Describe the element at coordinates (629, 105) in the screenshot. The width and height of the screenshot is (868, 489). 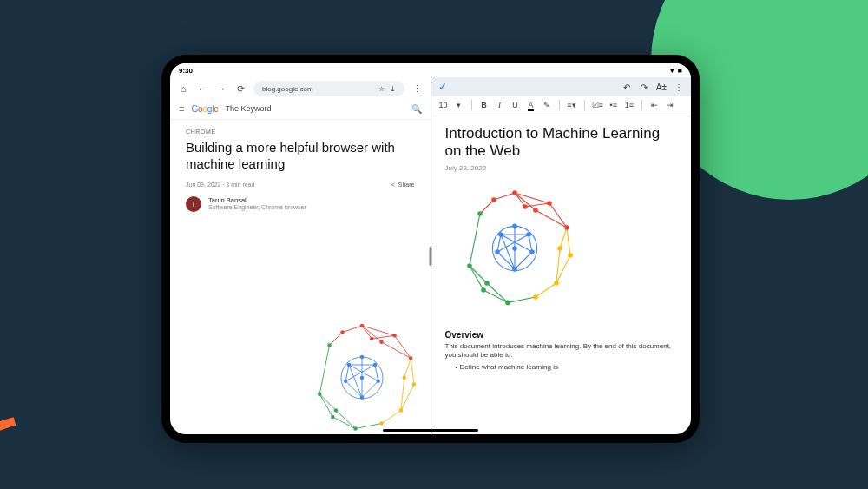
I see `numbered-list-button: 1≡` at that location.